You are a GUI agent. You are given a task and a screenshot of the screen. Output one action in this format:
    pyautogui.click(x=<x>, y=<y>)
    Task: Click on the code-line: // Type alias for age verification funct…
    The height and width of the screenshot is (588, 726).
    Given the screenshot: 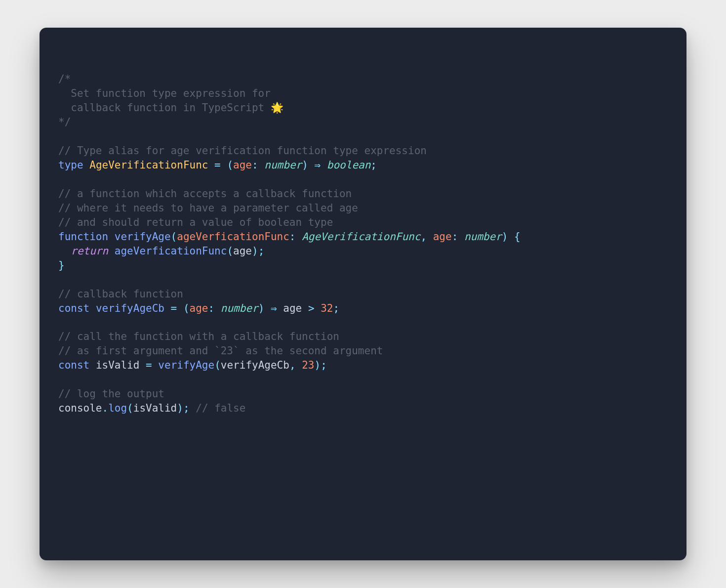 What is the action you would take?
    pyautogui.click(x=242, y=151)
    